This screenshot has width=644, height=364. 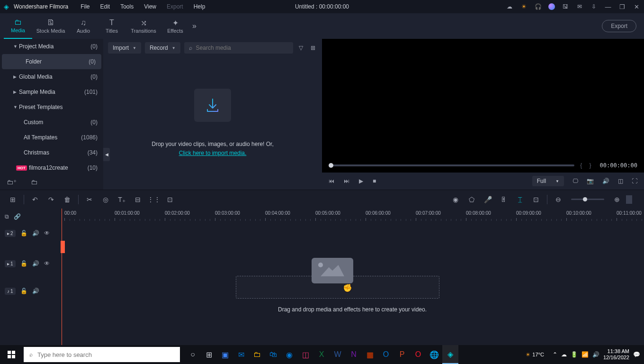 I want to click on import-drop-box, so click(x=213, y=105).